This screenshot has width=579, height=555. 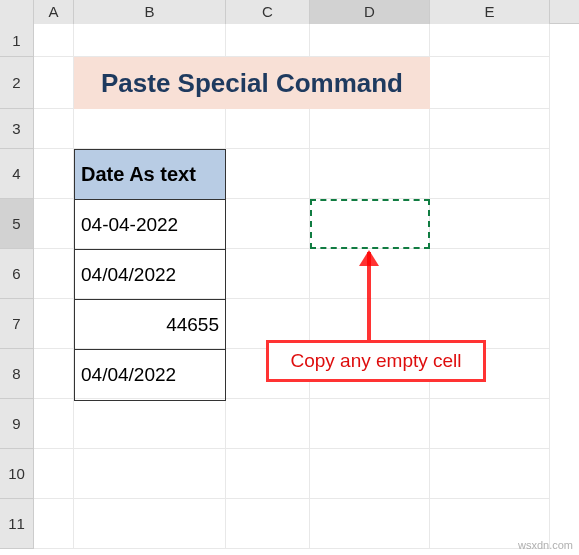 I want to click on annotation-callout: Copy any empty cell, so click(x=376, y=361).